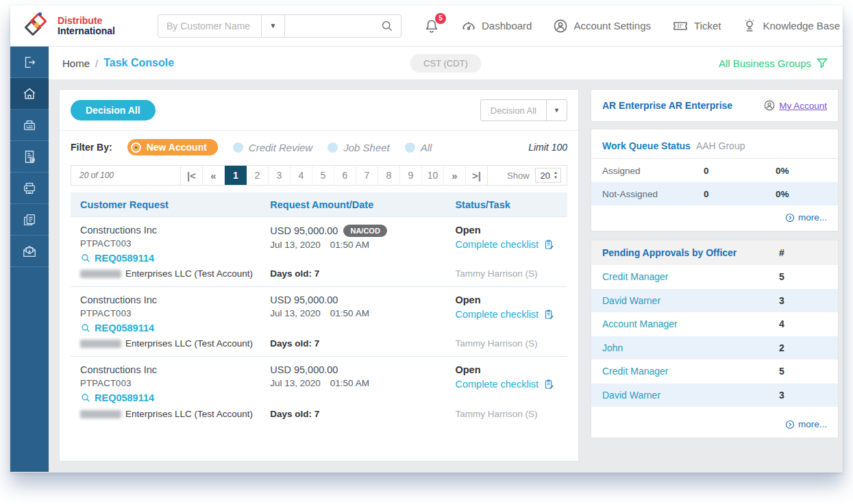  Describe the element at coordinates (173, 147) in the screenshot. I see `filter-option-new-account: New Account` at that location.